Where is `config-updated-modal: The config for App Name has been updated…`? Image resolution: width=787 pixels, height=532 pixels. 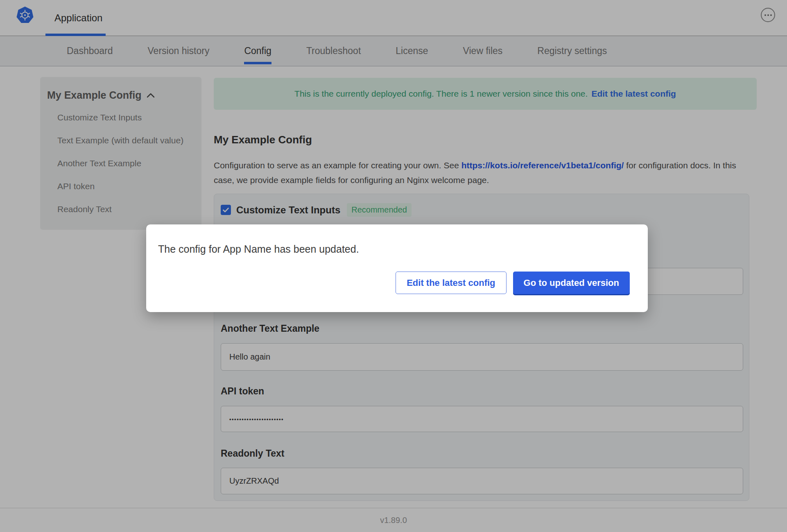
config-updated-modal: The config for App Name has been updated… is located at coordinates (397, 268).